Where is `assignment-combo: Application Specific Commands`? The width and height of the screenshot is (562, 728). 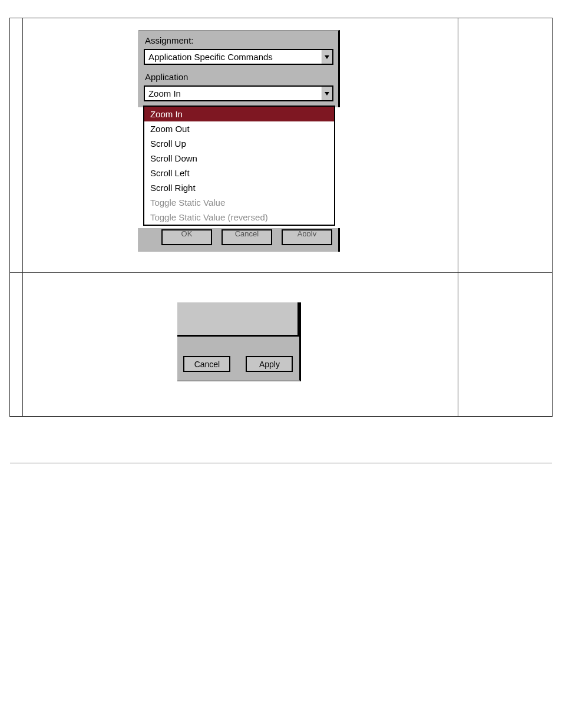 assignment-combo: Application Specific Commands is located at coordinates (239, 57).